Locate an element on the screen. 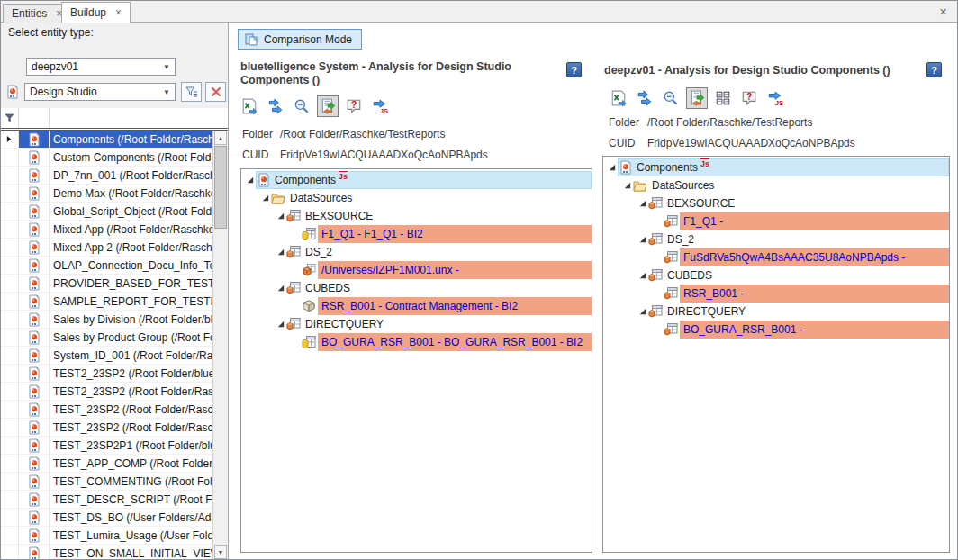  zoom-out-icon is located at coordinates (302, 106).